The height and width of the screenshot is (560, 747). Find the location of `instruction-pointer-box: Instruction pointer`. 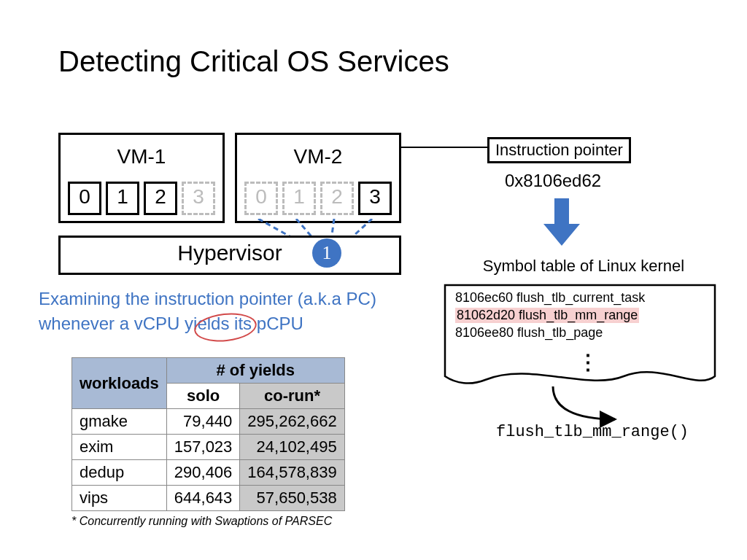

instruction-pointer-box: Instruction pointer is located at coordinates (559, 150).